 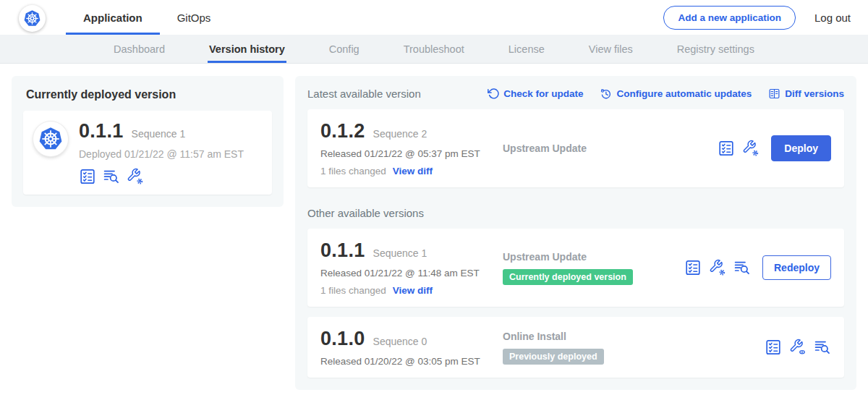 What do you see at coordinates (493, 94) in the screenshot?
I see `refresh-icon` at bounding box center [493, 94].